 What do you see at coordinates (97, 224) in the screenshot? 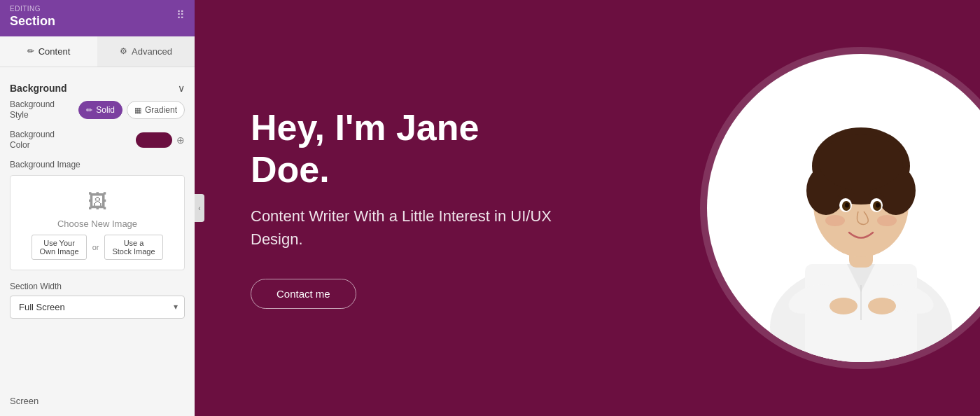
I see `choose-image-text: Choose New Image` at bounding box center [97, 224].